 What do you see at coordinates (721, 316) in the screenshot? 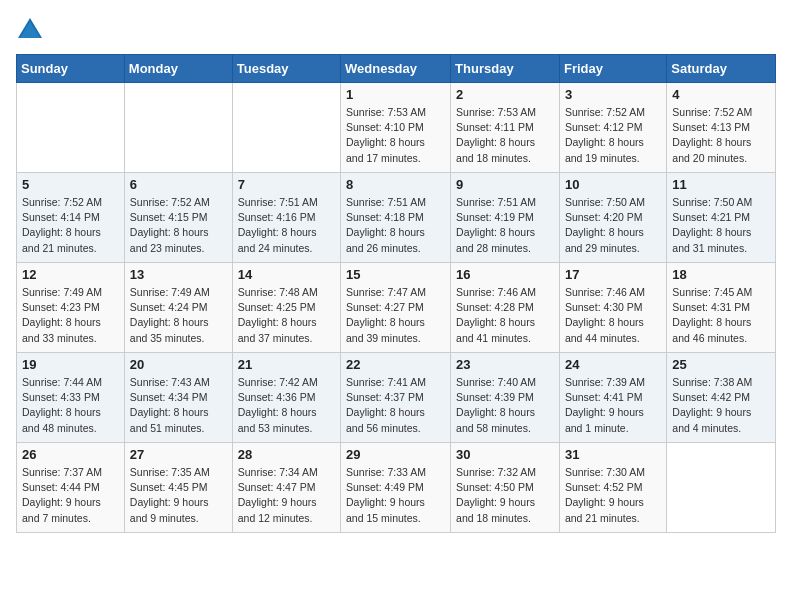
I see `day-info: Sunrise: 7:45 AM Sunset: 4:31 PM Dayligh…` at bounding box center [721, 316].